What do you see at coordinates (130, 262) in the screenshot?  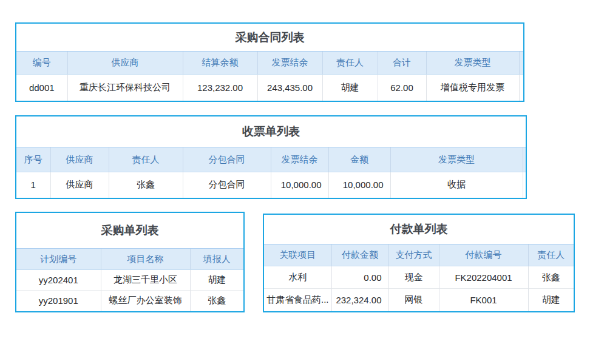 I see `purchase-order-table: 采购单列表 计划编号 项目名称 填报人 yy202401 龙湖三千里小区 胡建 …` at bounding box center [130, 262].